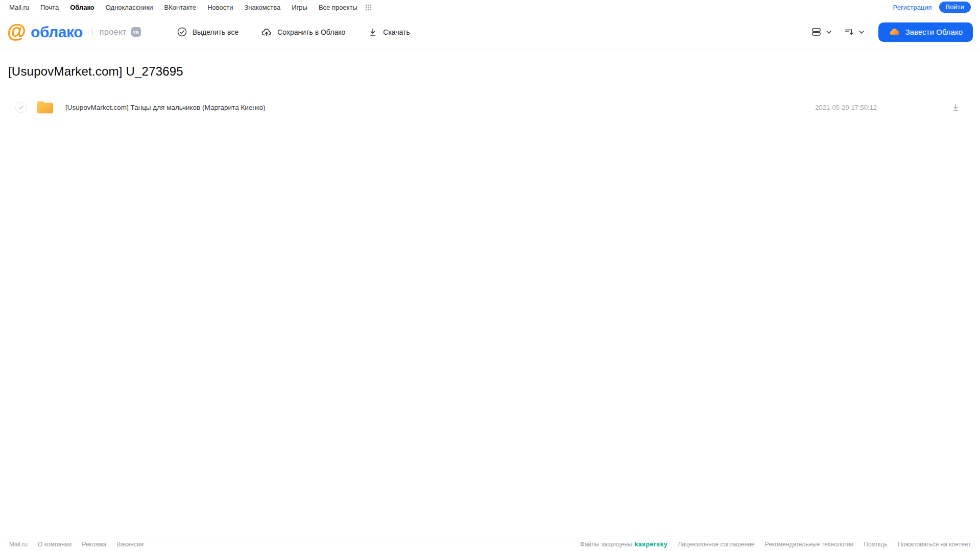 This screenshot has height=551, width=980. I want to click on all-projects-grid-icon, so click(369, 7).